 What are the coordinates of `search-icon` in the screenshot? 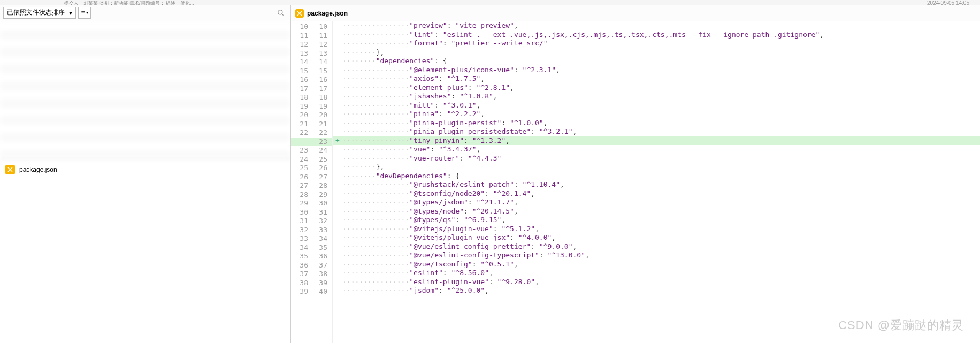 It's located at (281, 13).